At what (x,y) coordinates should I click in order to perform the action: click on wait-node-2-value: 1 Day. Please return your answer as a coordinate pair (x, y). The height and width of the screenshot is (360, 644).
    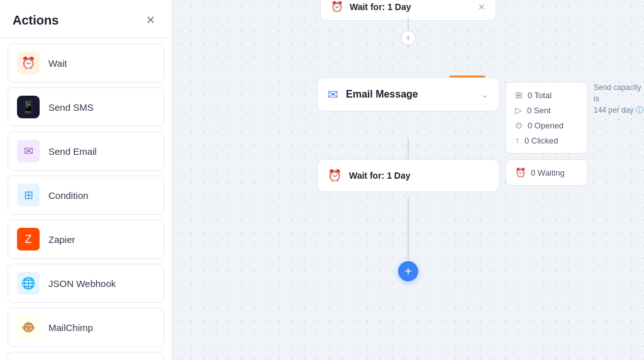
    Looking at the image, I should click on (399, 176).